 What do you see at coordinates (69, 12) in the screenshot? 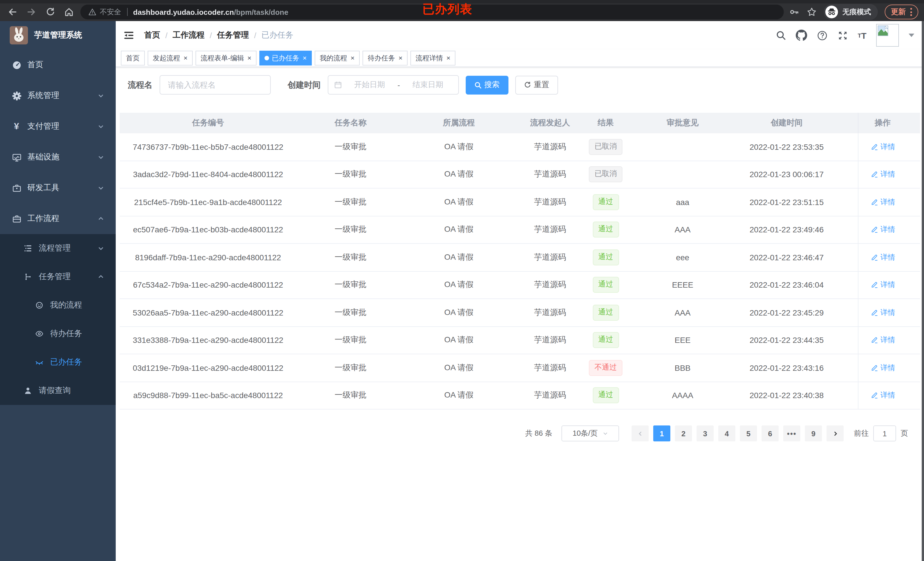
I see `browser-home-button` at bounding box center [69, 12].